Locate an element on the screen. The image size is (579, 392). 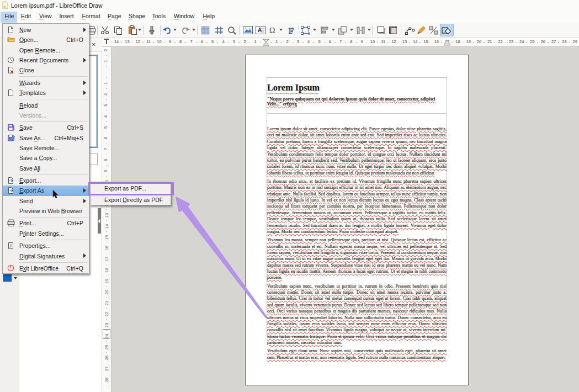
svg-text: a is located at coordinates (4, 7).